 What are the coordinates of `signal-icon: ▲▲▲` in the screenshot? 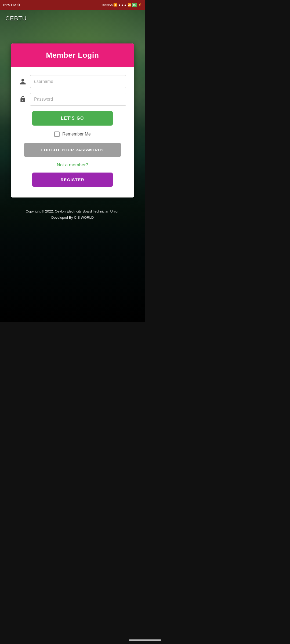 It's located at (122, 5).